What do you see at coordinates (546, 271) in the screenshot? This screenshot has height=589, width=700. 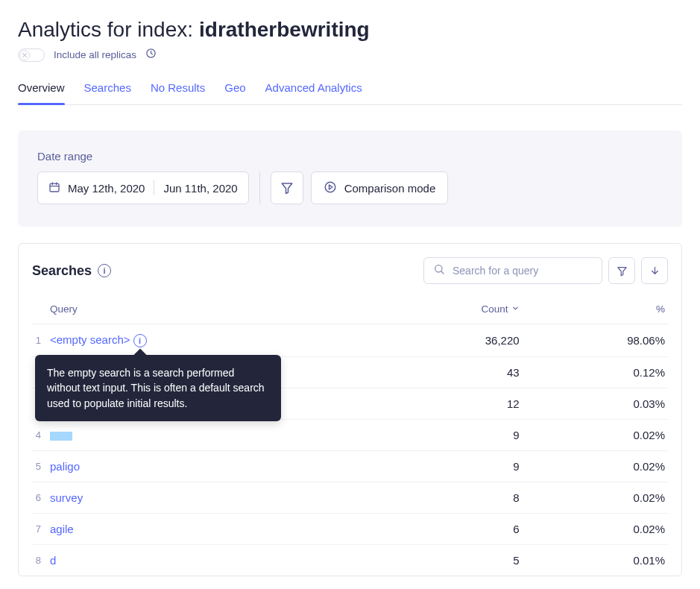 I see `card-actions` at bounding box center [546, 271].